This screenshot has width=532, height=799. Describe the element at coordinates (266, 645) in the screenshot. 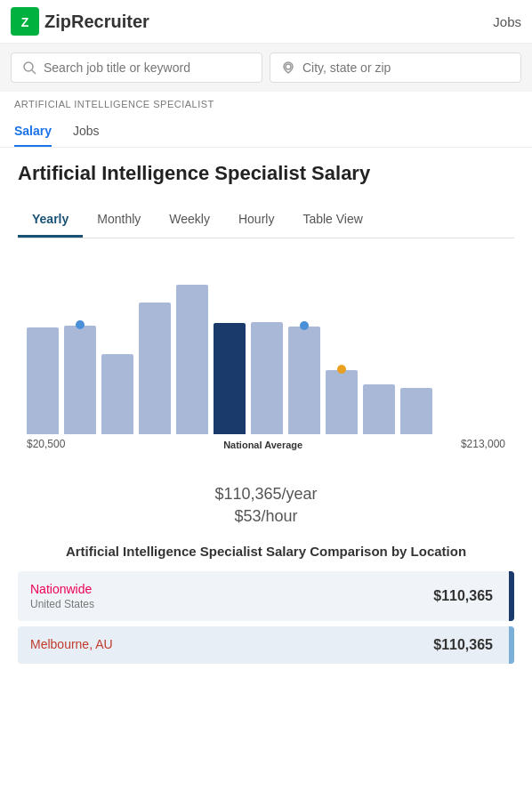

I see `comparison-row-melbourne: Melbourne, AU $110,365` at that location.